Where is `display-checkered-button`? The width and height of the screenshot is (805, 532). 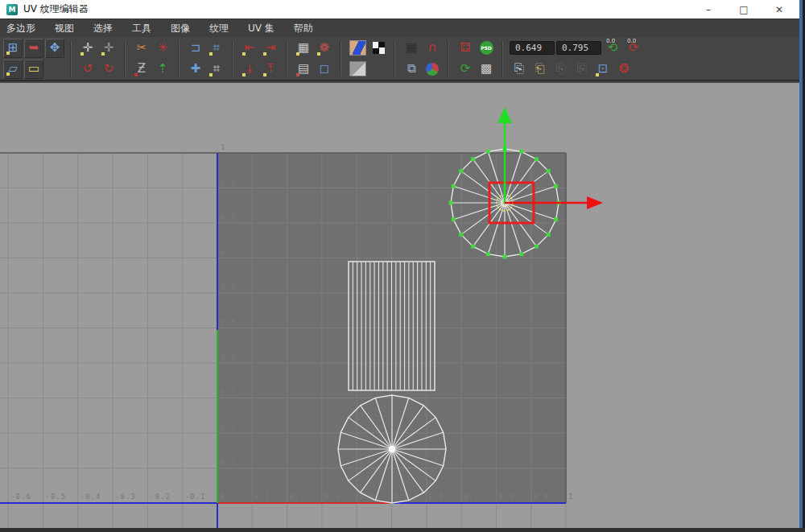
display-checkered-button is located at coordinates (378, 48).